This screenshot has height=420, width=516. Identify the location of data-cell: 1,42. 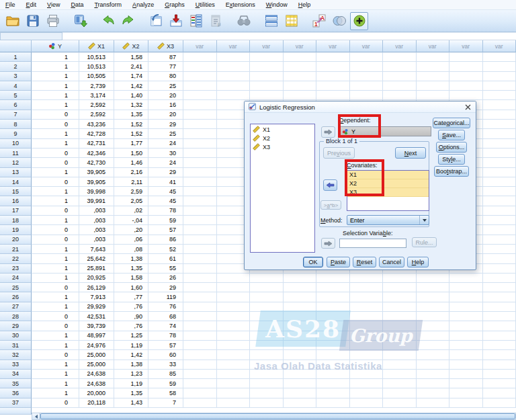
(132, 86).